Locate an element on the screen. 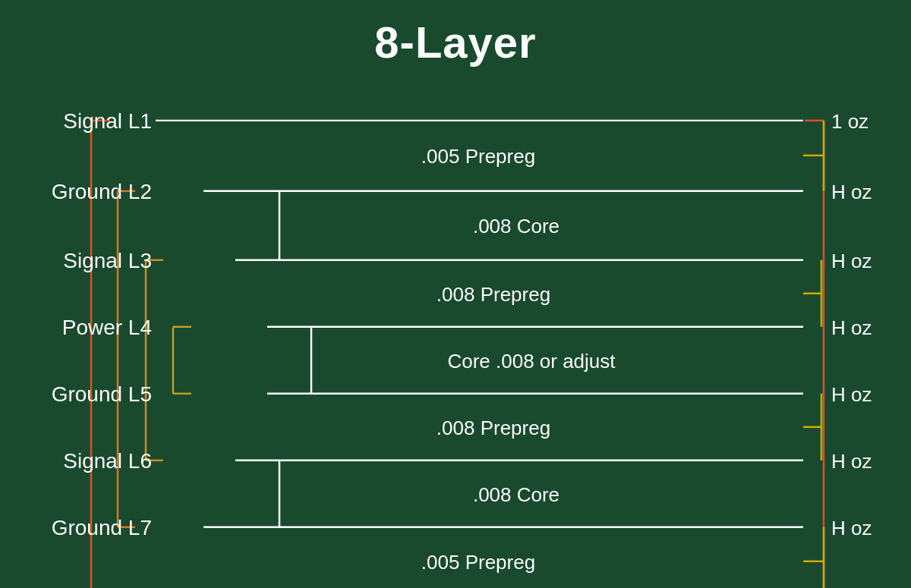 This screenshot has width=911, height=588. label-l7: Ground L7 is located at coordinates (102, 528).